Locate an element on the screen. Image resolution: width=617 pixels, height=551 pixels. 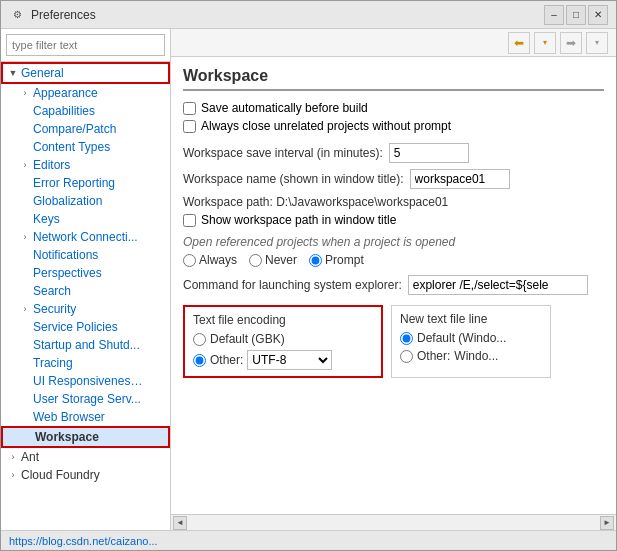
workspace-path-row: Workspace path: D:\Javaworkspace\workspa… is located at coordinates (394, 202).